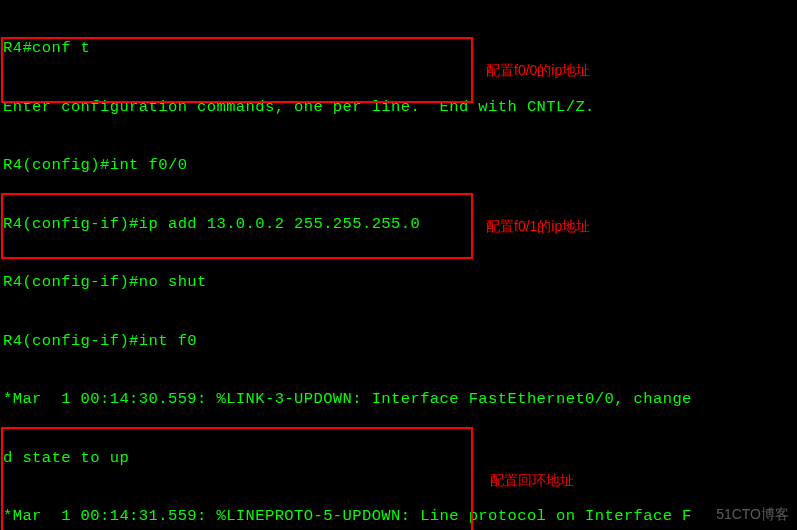 This screenshot has width=797, height=530. I want to click on terminal-line: R4(config-if)#int f0, so click(400, 342).